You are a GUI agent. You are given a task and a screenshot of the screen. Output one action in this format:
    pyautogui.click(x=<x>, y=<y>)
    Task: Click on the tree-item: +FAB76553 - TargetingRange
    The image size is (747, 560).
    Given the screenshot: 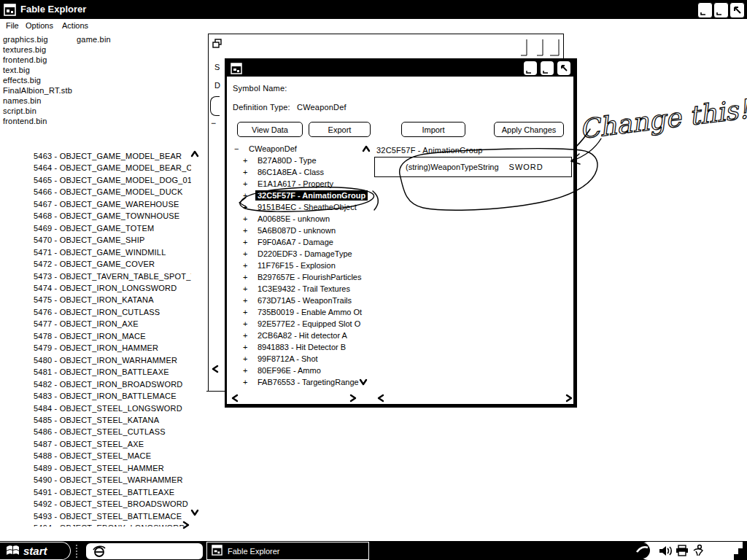 What is the action you would take?
    pyautogui.click(x=305, y=384)
    